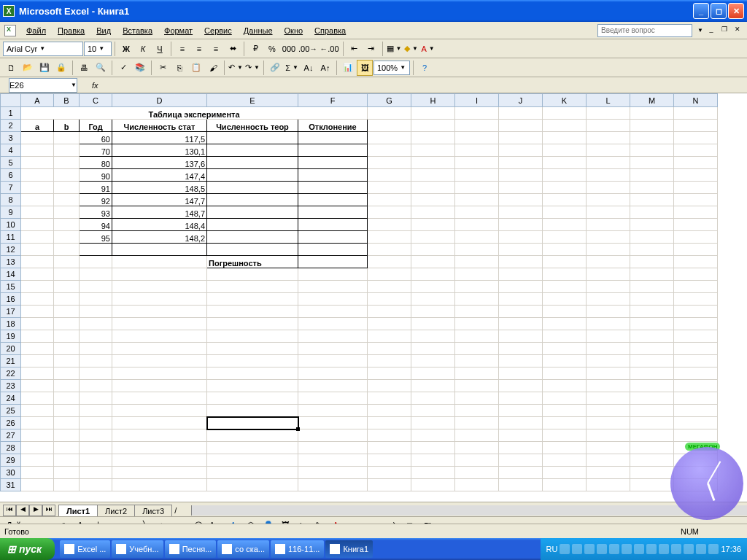 This screenshot has height=560, width=747. I want to click on cell-J11, so click(521, 238).